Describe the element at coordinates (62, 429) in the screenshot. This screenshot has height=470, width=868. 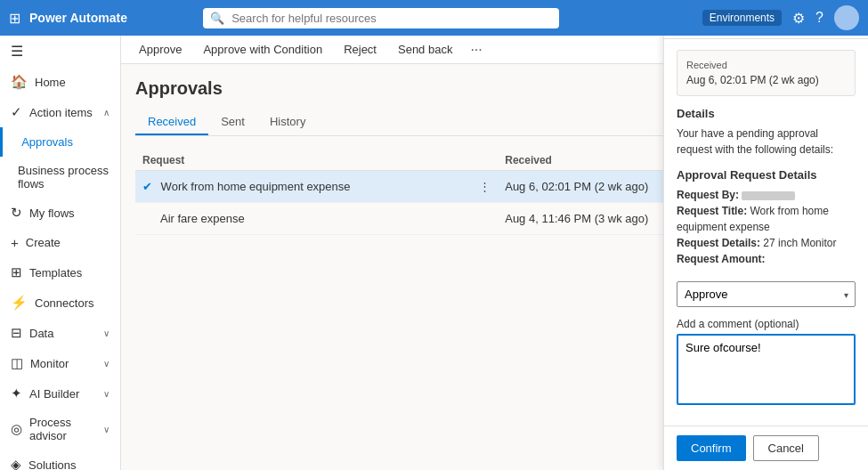
I see `sidebar-process-label: Process advisor` at that location.